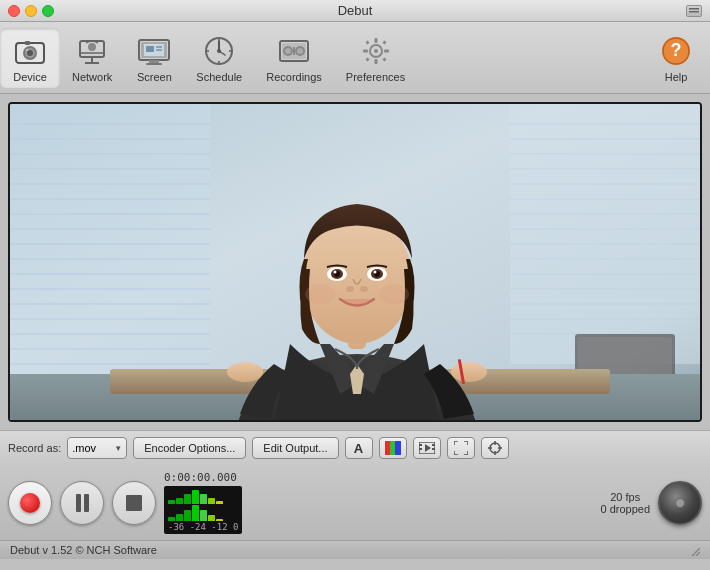 This screenshot has width=710, height=570. What do you see at coordinates (295, 448) in the screenshot?
I see `edit-output-button: Edit Output...` at bounding box center [295, 448].